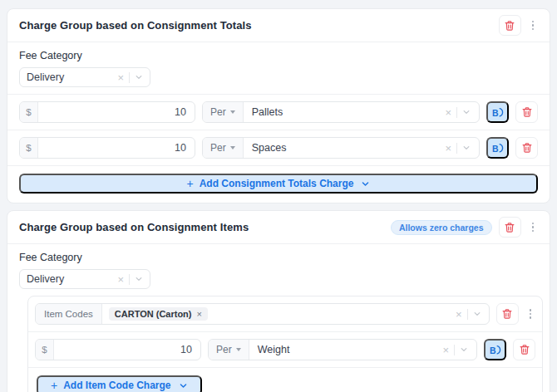  What do you see at coordinates (362, 350) in the screenshot?
I see `unit-select: Weight ×` at bounding box center [362, 350].